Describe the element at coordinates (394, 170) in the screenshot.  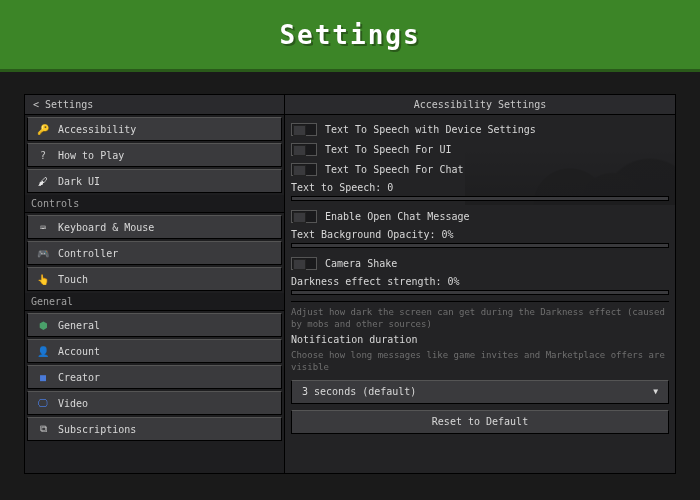
I see `toggle-tts-chat-label: Text To Speech For Chat` at that location.